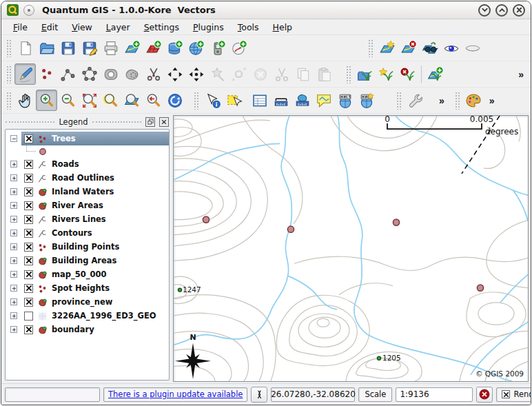 The width and height of the screenshot is (532, 406). What do you see at coordinates (519, 10) in the screenshot?
I see `close-button` at bounding box center [519, 10].